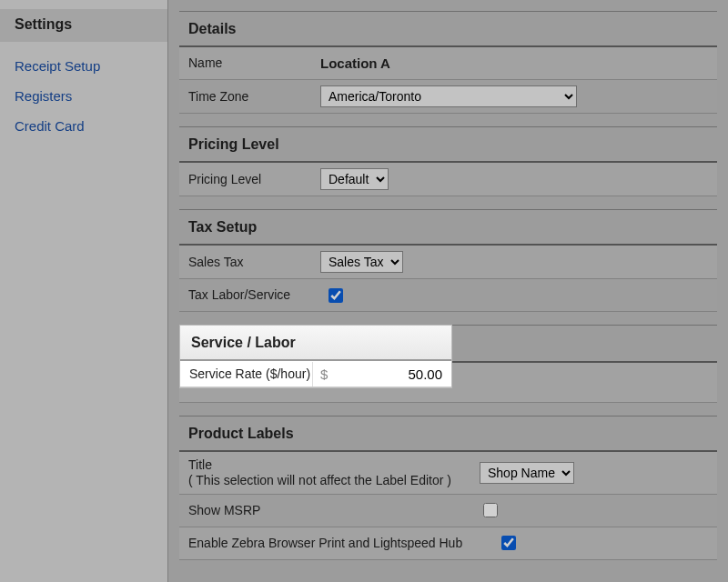  What do you see at coordinates (362, 262) in the screenshot?
I see `select-sales-tax: Sales Tax` at bounding box center [362, 262].